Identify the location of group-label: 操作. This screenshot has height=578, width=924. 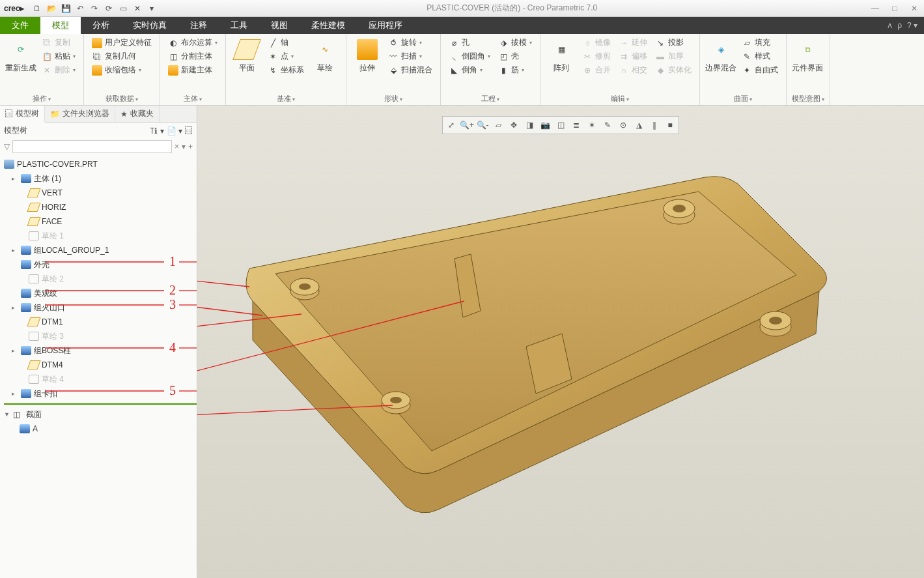
(42, 98).